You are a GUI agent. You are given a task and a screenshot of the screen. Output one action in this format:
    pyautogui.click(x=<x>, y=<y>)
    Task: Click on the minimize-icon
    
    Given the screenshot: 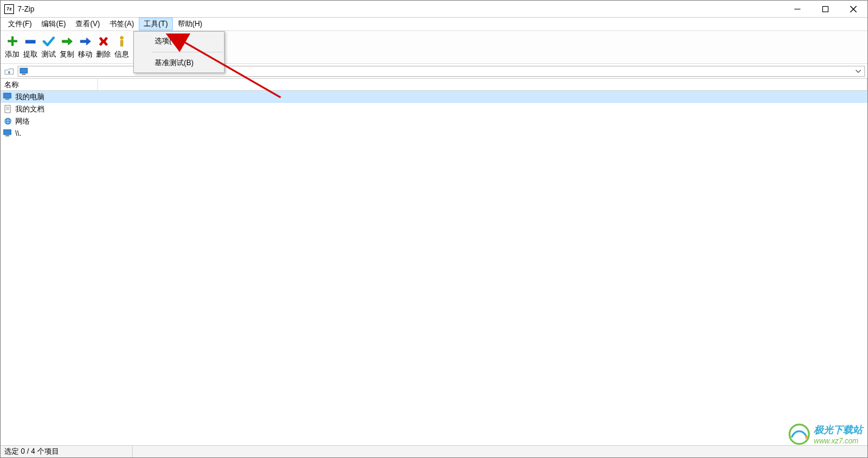 What is the action you would take?
    pyautogui.click(x=797, y=9)
    